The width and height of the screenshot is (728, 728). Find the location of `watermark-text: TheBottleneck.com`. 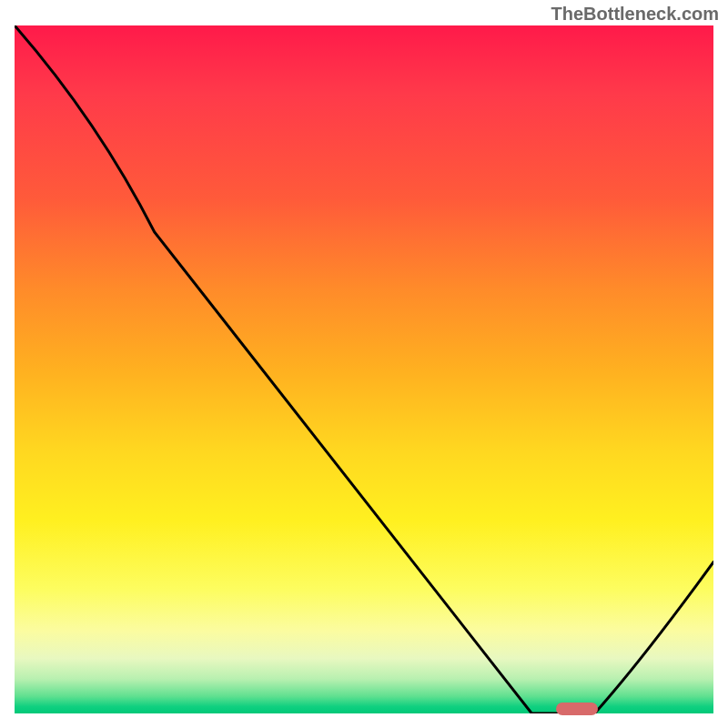

watermark-text: TheBottleneck.com is located at coordinates (635, 15).